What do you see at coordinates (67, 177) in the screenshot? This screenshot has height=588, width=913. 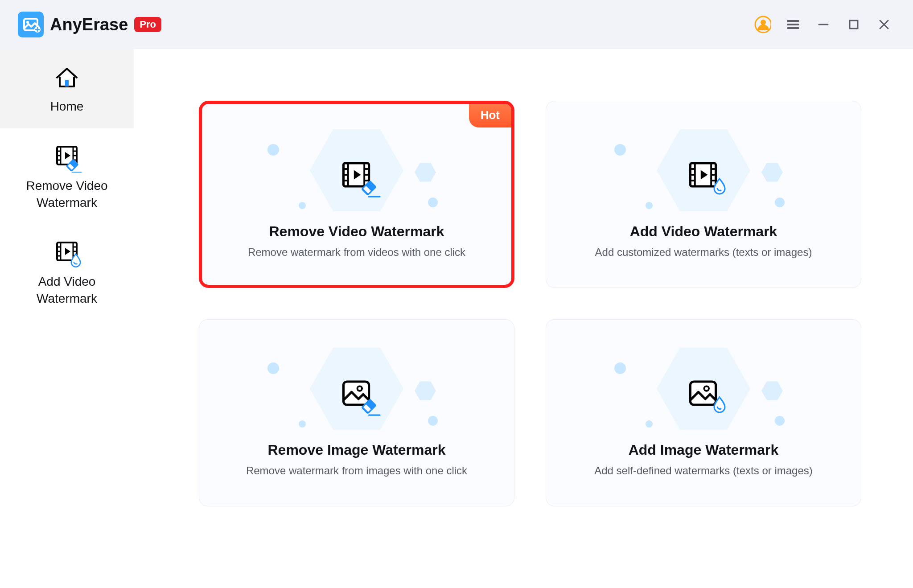 I see `sidebar-item-remove-video-watermark: Remove Video Watermark` at bounding box center [67, 177].